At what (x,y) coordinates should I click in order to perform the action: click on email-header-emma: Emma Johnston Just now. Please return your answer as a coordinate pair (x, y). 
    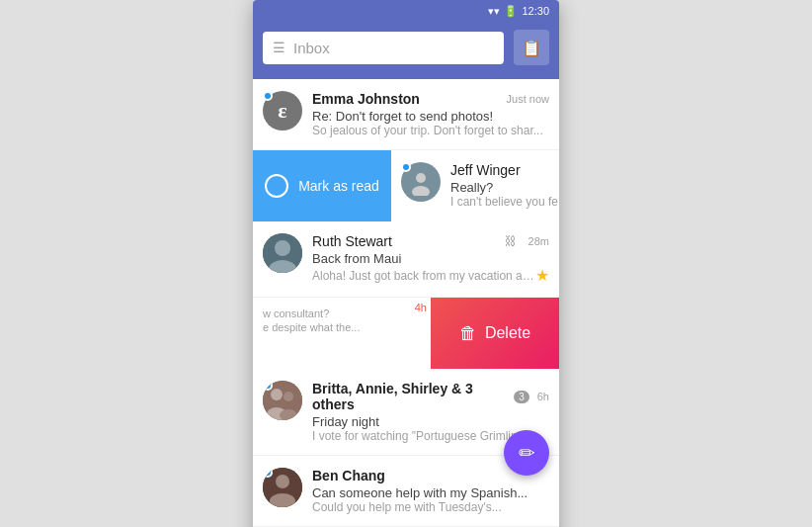
    Looking at the image, I should click on (431, 99).